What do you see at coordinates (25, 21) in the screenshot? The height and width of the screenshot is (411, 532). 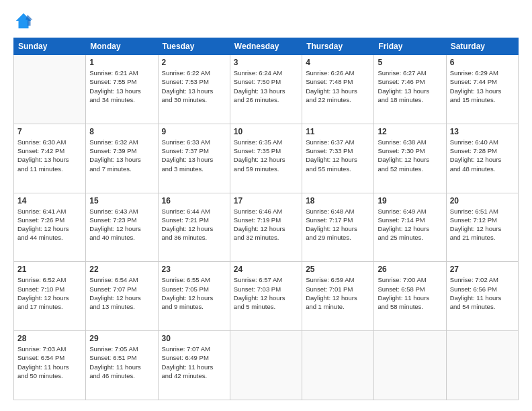 I see `logo` at bounding box center [25, 21].